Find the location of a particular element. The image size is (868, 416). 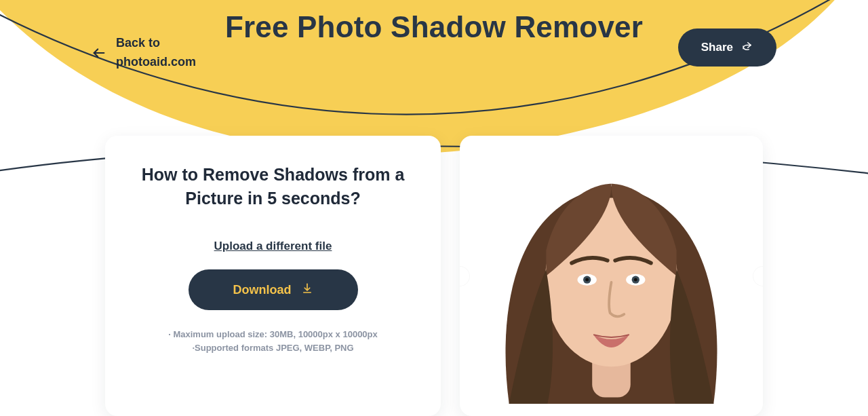

compare-handle-left is located at coordinates (465, 276).